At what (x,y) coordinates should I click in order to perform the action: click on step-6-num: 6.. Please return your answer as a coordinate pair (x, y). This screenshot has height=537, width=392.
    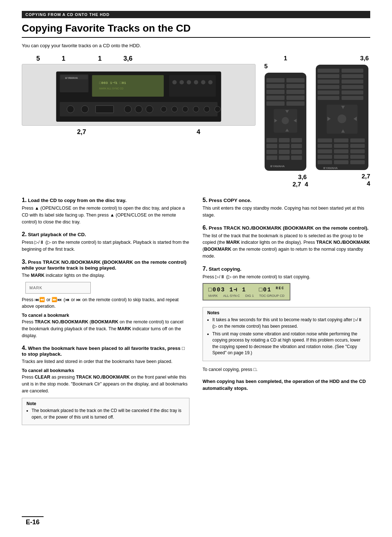
    Looking at the image, I should click on (205, 227).